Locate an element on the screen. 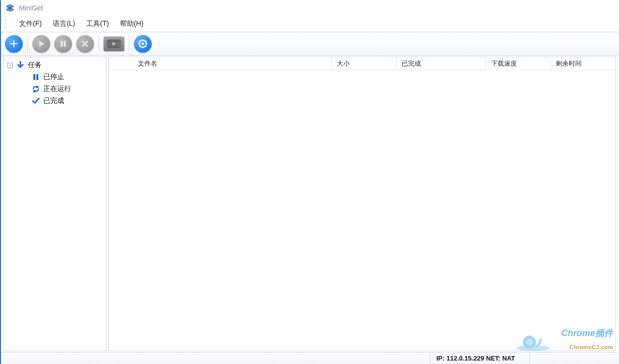 The width and height of the screenshot is (619, 364). toolbar is located at coordinates (310, 44).